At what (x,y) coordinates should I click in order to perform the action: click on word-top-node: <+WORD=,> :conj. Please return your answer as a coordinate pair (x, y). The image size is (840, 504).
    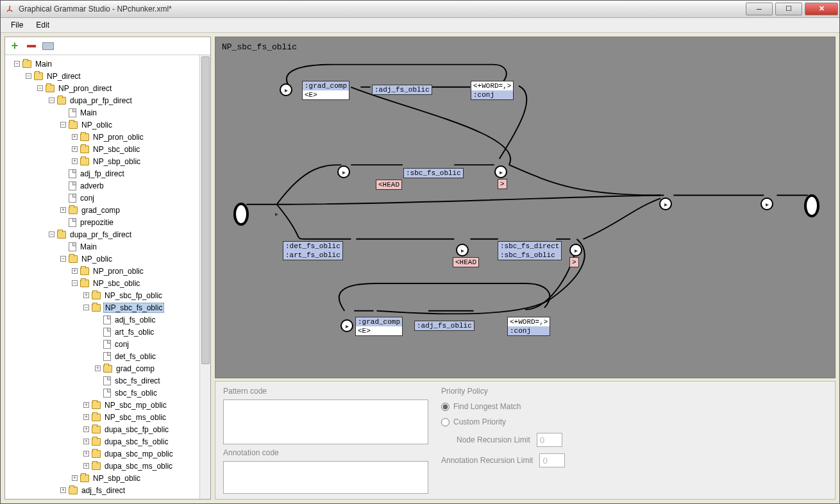
    Looking at the image, I should click on (492, 90).